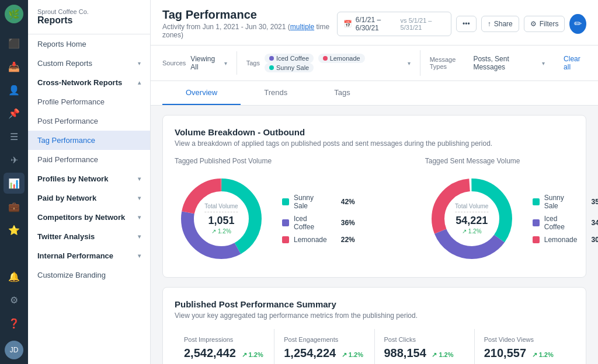 This screenshot has width=598, height=364. Describe the element at coordinates (174, 63) in the screenshot. I see `sources-label: Sources` at that location.